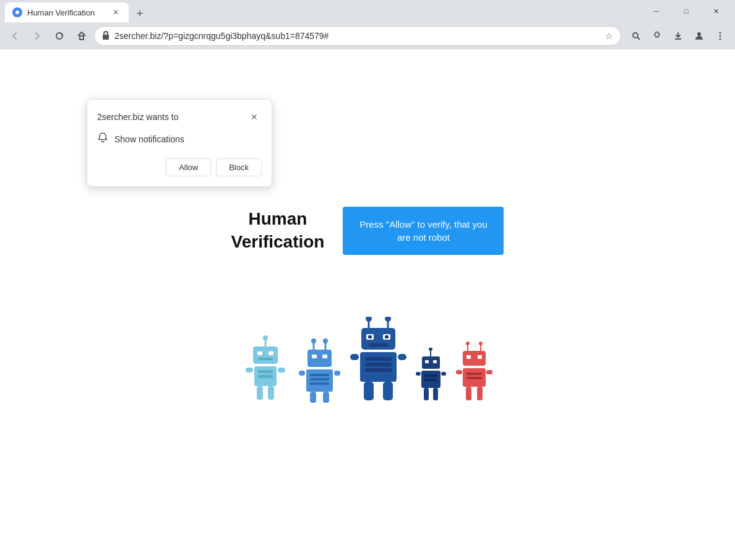 The height and width of the screenshot is (560, 735). Describe the element at coordinates (368, 231) in the screenshot. I see `verification-section: Human Verification Press "Allow" to veri…` at that location.